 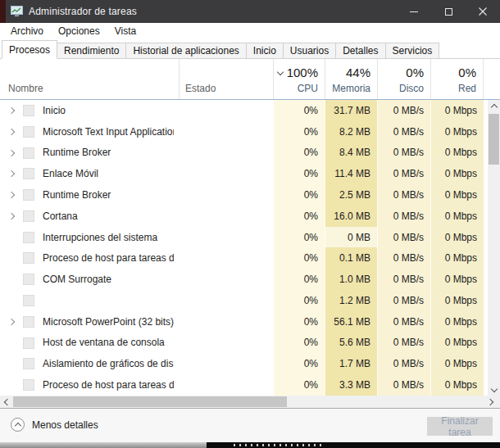 What do you see at coordinates (108, 132) in the screenshot?
I see `process-name: Microsoft Text Input Application` at bounding box center [108, 132].